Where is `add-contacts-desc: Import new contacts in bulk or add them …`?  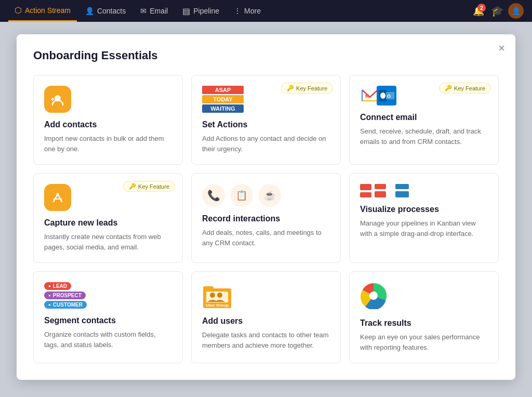 add-contacts-desc: Import new contacts in bulk or add them … is located at coordinates (108, 143).